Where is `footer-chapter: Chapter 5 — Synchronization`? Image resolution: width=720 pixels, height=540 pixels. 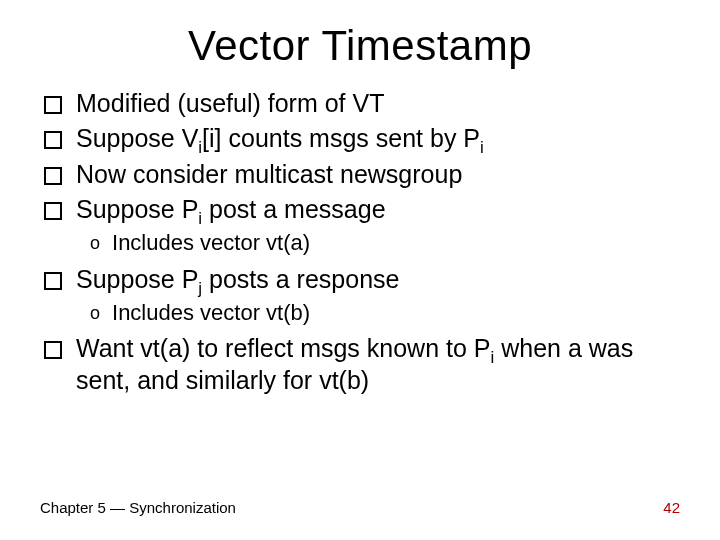
footer-chapter: Chapter 5 — Synchronization is located at coordinates (138, 508).